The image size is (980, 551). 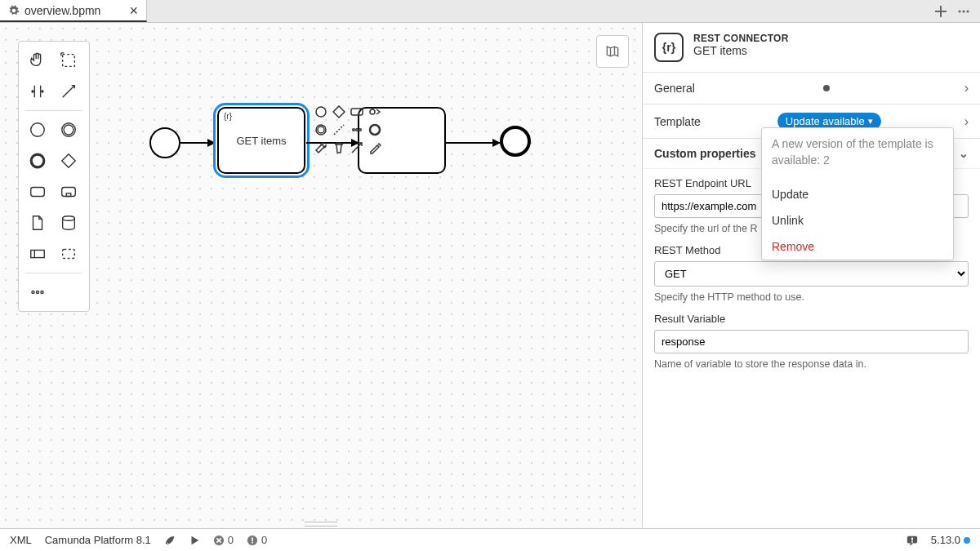 What do you see at coordinates (812, 364) in the screenshot?
I see `result-hint: Name of variable to store the response d…` at bounding box center [812, 364].